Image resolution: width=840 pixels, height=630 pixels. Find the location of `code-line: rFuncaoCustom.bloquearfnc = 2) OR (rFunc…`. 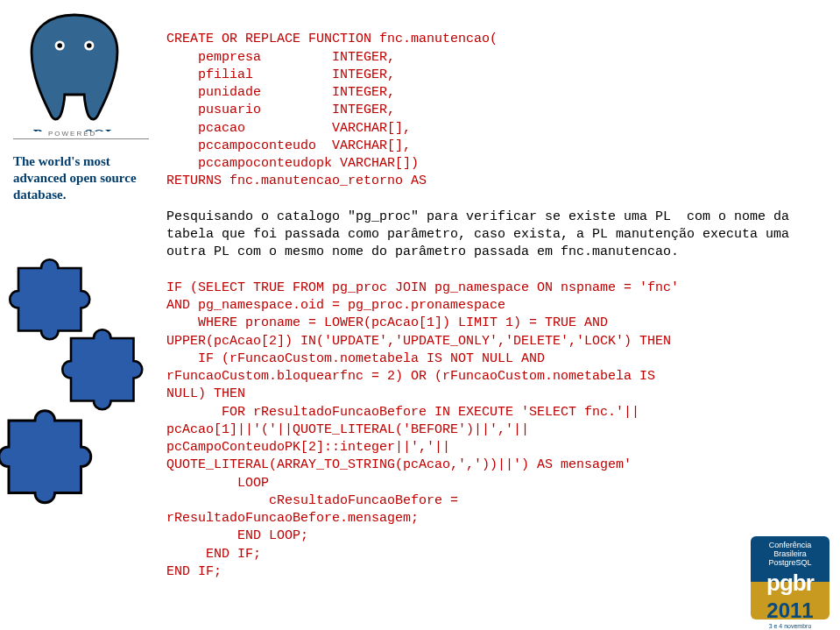

code-line: rFuncaoCustom.bloquearfnc = 2) OR (rFunc… is located at coordinates (411, 377).